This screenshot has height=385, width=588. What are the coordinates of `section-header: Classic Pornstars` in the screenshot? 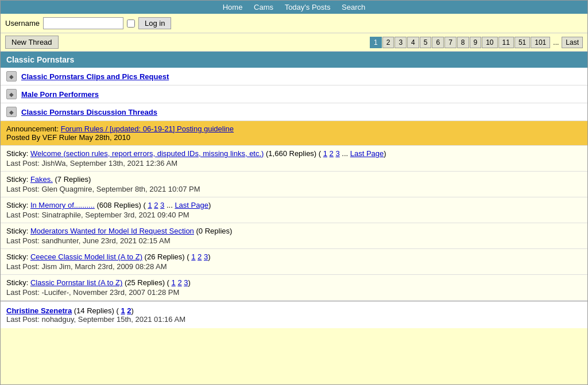 It's located at (294, 60).